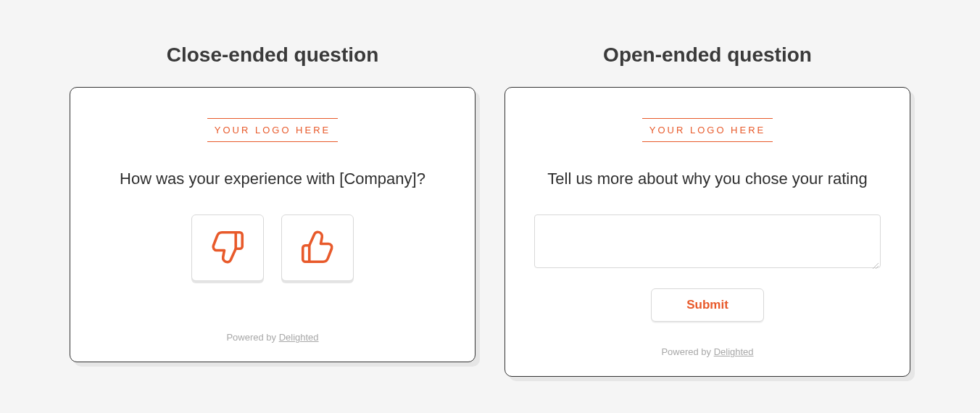 Image resolution: width=980 pixels, height=413 pixels. What do you see at coordinates (273, 179) in the screenshot?
I see `close-ended-question: How was your experience with [Company]?` at bounding box center [273, 179].